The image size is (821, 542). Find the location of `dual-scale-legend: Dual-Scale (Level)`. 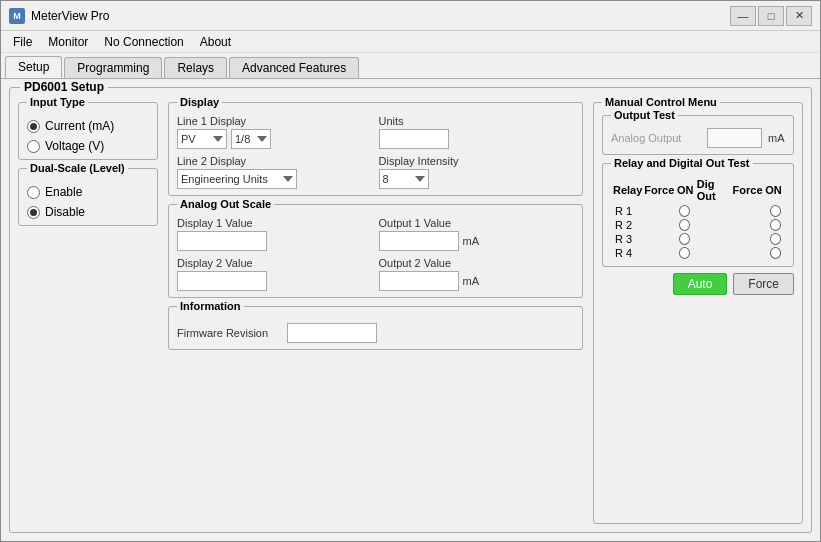

dual-scale-legend: Dual-Scale (Level) is located at coordinates (78, 168).